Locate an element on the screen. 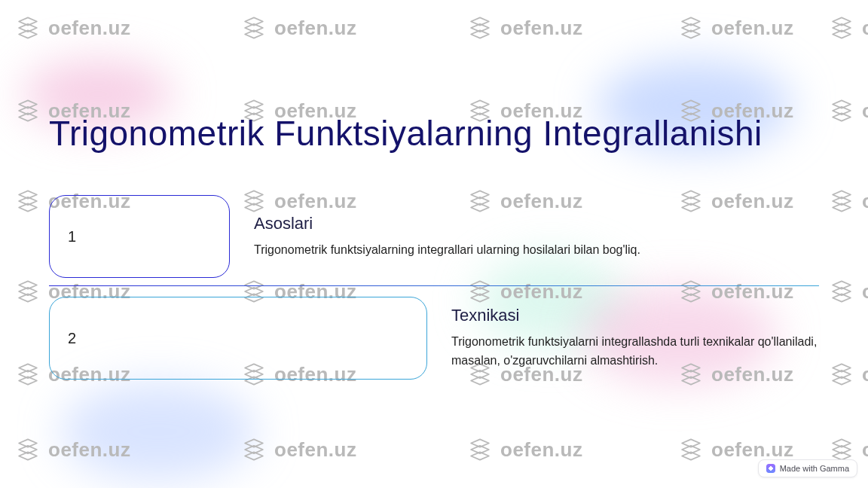 The width and height of the screenshot is (868, 488). row-1-body: Trigonometrik funktsiyalarning integrall… is located at coordinates (536, 250).